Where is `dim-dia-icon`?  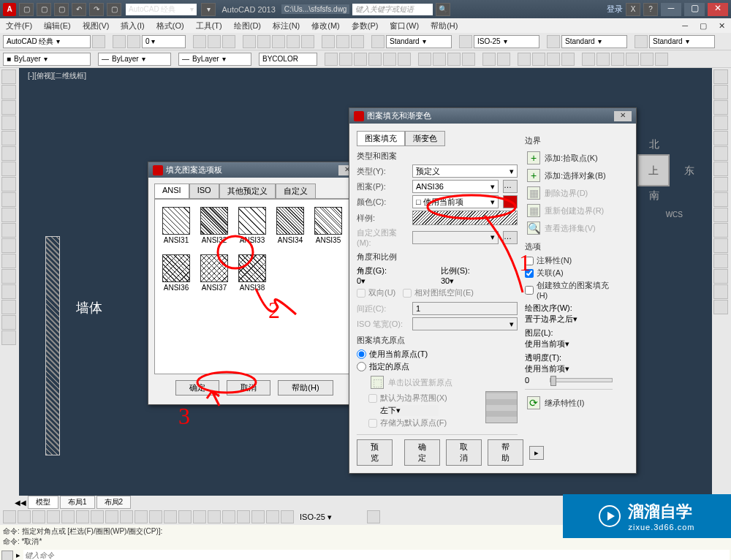
dim-dia-icon is located at coordinates (97, 517).